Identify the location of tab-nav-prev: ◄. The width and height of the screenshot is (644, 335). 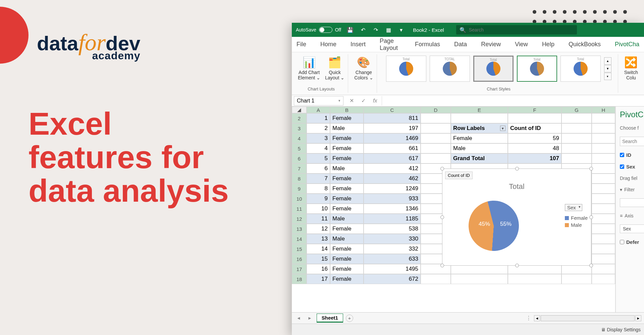
(299, 318).